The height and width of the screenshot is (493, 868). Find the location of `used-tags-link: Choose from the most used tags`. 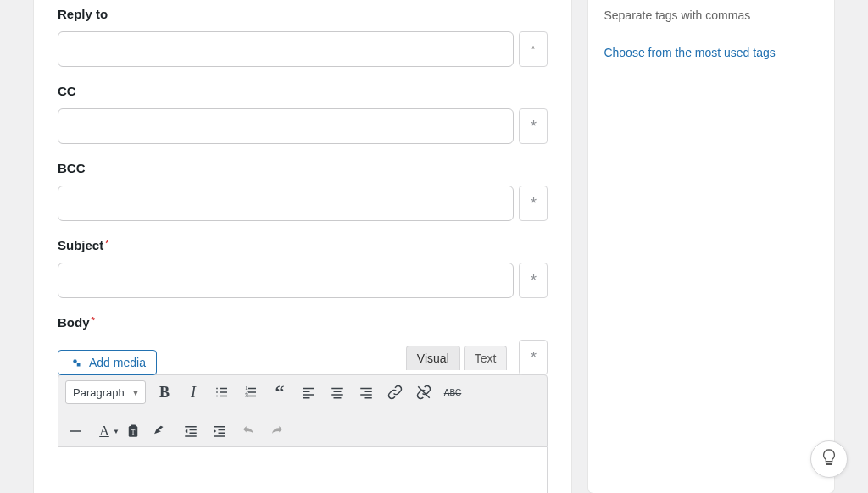

used-tags-link: Choose from the most used tags is located at coordinates (689, 53).